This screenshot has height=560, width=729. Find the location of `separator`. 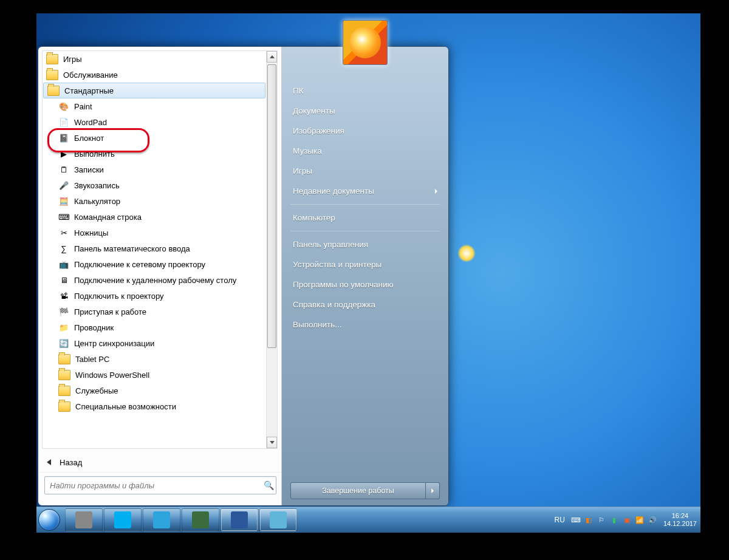

separator is located at coordinates (365, 231).